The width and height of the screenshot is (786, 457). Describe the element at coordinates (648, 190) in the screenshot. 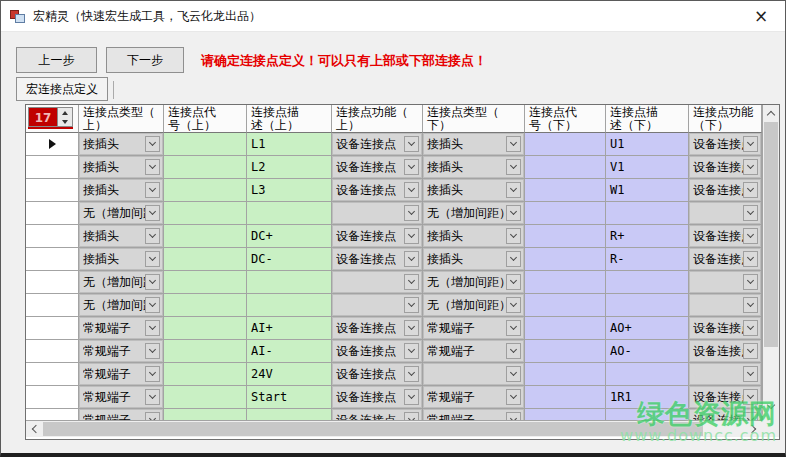

I see `cell-desc-dn: W1` at that location.